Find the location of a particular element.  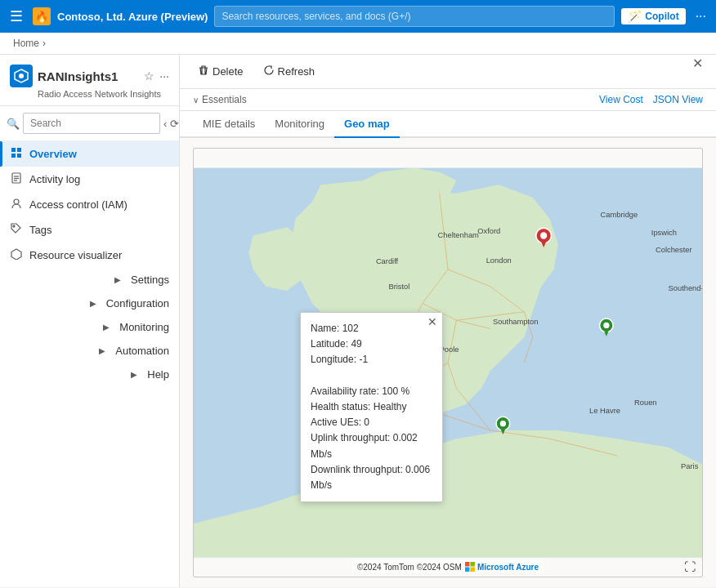

svg-text: Rouen is located at coordinates (646, 403).